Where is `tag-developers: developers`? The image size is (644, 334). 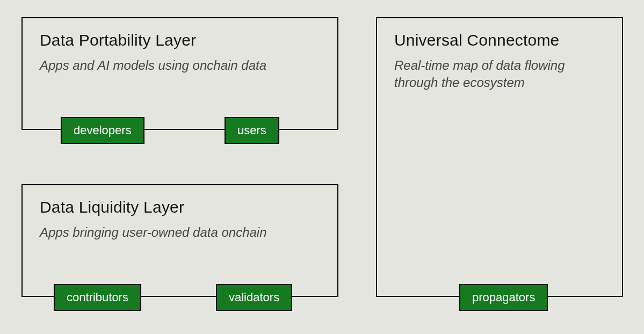
tag-developers: developers is located at coordinates (103, 130).